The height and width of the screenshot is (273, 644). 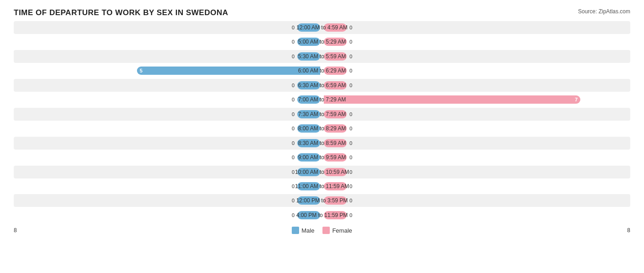 I want to click on bar-row: 05:30 AM to 5:59 AM0, so click(x=322, y=56).